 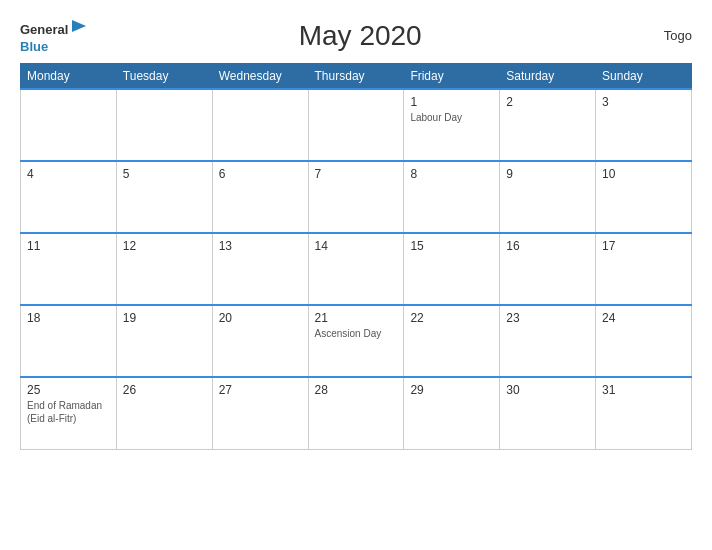 What do you see at coordinates (548, 125) in the screenshot?
I see `calendar-cell: 2` at bounding box center [548, 125].